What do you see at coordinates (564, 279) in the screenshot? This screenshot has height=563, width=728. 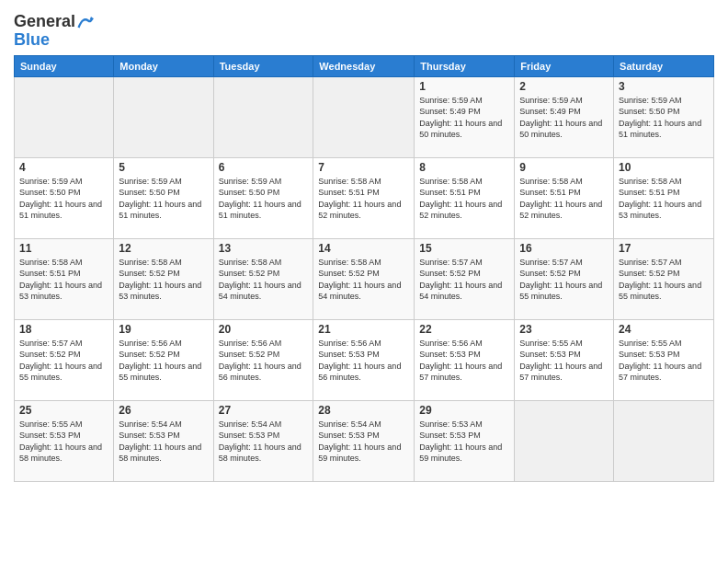 I see `calendar-cell: 16Sunrise: 5:57 AMSunset: 5:52 PMDayligh…` at bounding box center [564, 279].